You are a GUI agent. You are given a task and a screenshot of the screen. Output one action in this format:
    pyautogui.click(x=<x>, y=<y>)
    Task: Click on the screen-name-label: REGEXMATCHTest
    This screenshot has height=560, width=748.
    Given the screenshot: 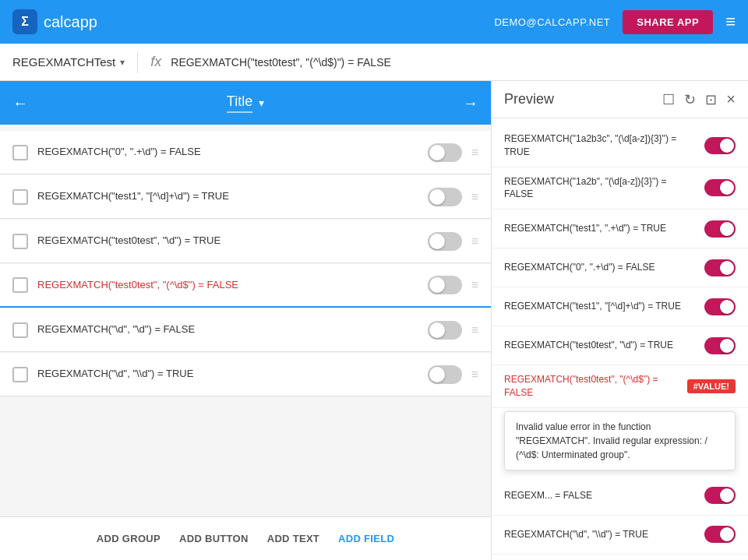 What is the action you would take?
    pyautogui.click(x=64, y=62)
    